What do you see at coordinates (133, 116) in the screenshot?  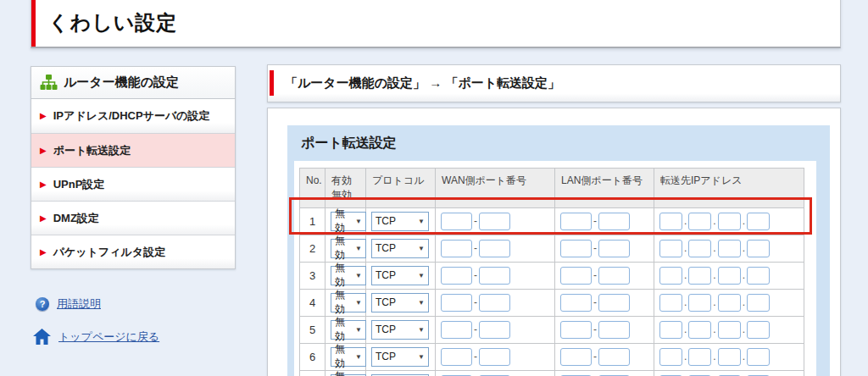 I see `sidebar-item-0: ▶ IPアドレス/DHCPサーバの設定` at bounding box center [133, 116].